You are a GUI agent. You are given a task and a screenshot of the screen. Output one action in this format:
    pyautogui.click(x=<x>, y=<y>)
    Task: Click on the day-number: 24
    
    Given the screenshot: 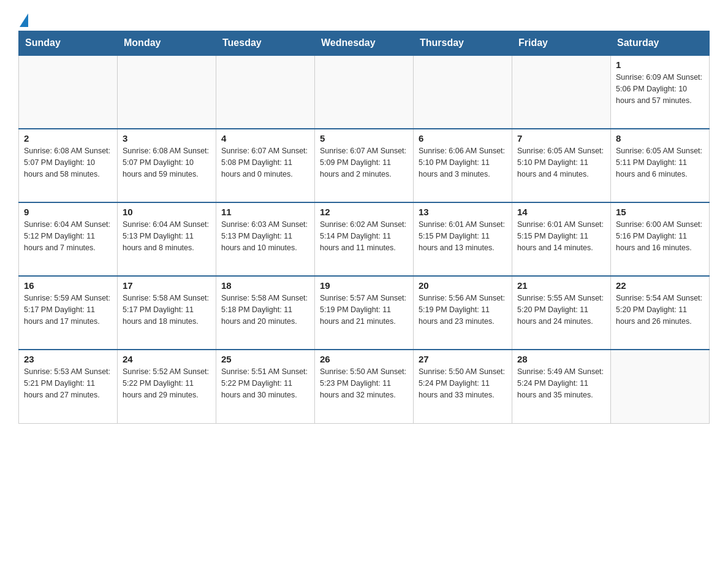 What is the action you would take?
    pyautogui.click(x=167, y=359)
    